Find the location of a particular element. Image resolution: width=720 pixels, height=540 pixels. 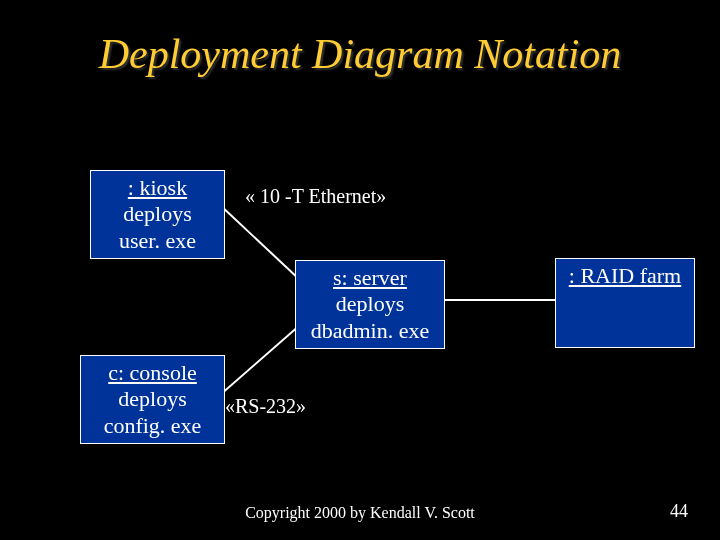

node-kiosk-body: deploysuser. exe is located at coordinates (158, 226).